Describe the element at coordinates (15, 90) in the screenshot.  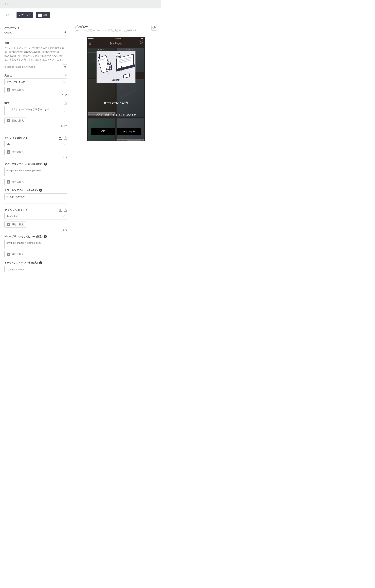
I see `heading-insert-var-button: + 変数の挿入` at that location.